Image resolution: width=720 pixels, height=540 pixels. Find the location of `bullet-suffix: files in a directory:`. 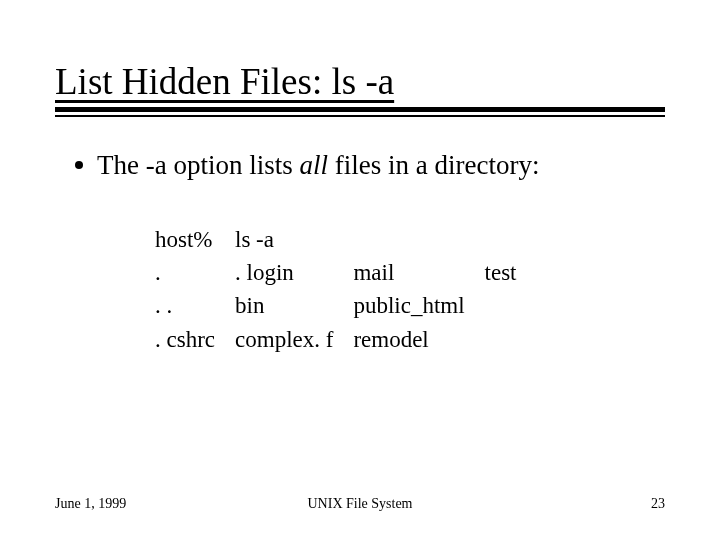

bullet-suffix: files in a directory: is located at coordinates (434, 165).